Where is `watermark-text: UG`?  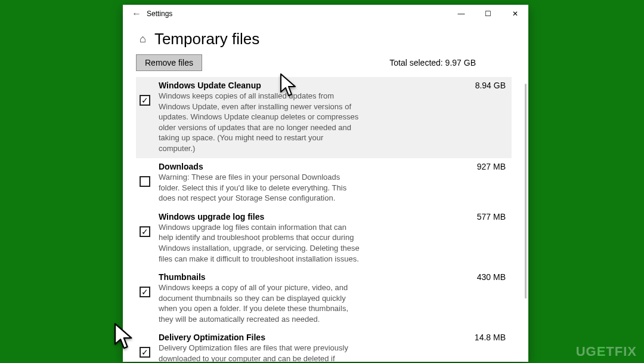 watermark-text: UG is located at coordinates (587, 351).